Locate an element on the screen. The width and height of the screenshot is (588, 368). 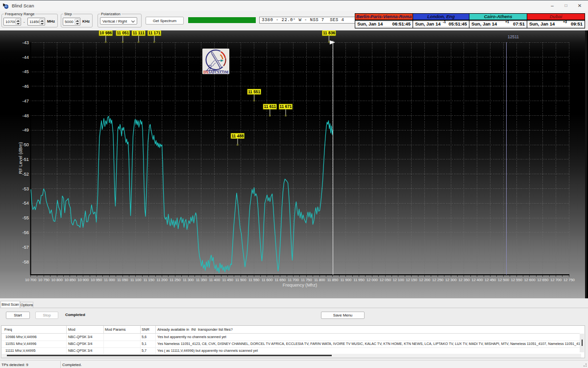
svg-text: 11 700 is located at coordinates (293, 280).